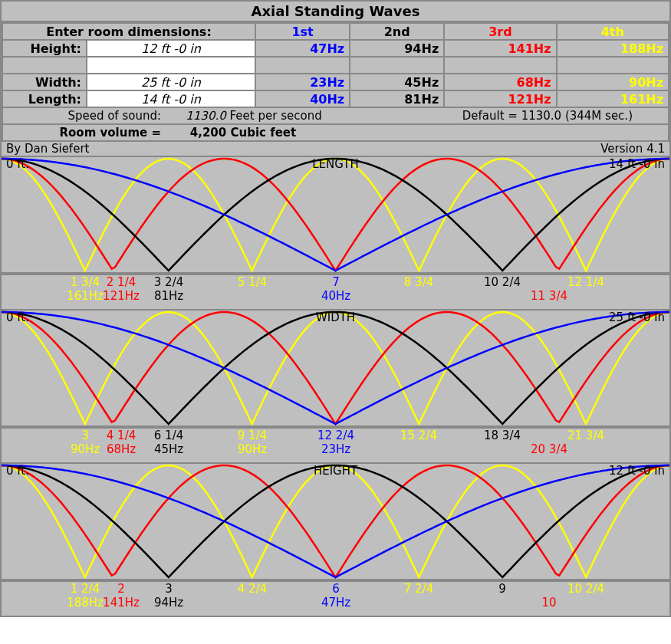 The width and height of the screenshot is (671, 644). What do you see at coordinates (169, 296) in the screenshot?
I see `freq-label: 81Hz` at bounding box center [169, 296].